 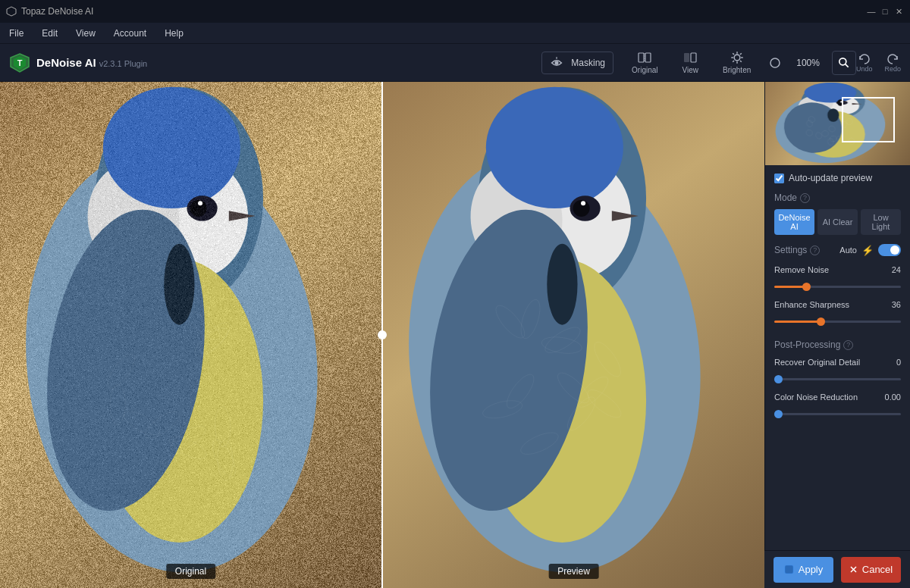 What do you see at coordinates (174, 33) in the screenshot?
I see `menu-help: Help` at bounding box center [174, 33].